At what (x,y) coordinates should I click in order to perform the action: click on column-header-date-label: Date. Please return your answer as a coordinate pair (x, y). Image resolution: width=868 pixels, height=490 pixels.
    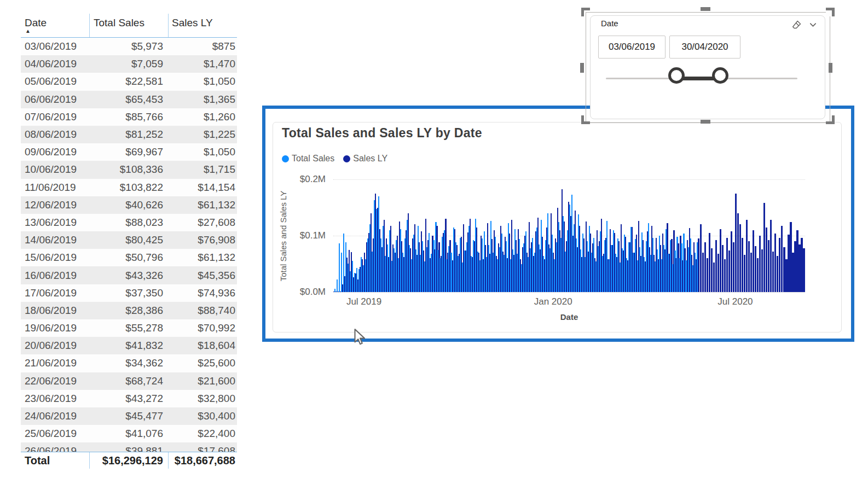
    Looking at the image, I should click on (36, 23).